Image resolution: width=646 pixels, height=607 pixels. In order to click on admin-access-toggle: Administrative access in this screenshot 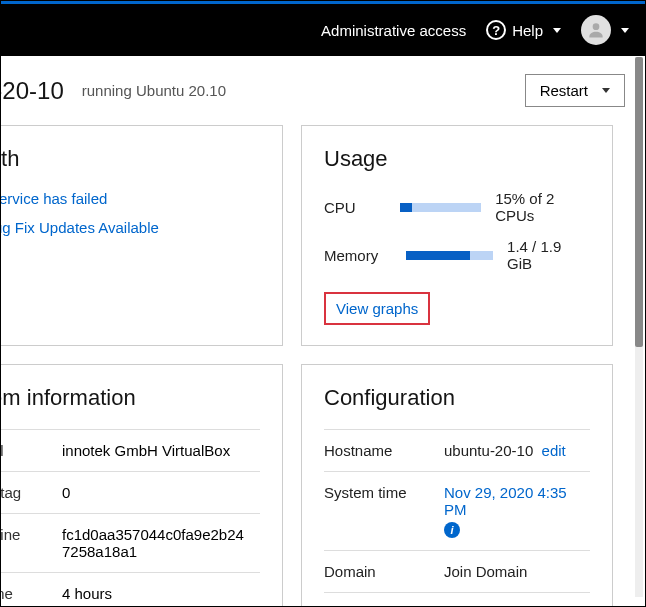, I will do `click(394, 30)`.